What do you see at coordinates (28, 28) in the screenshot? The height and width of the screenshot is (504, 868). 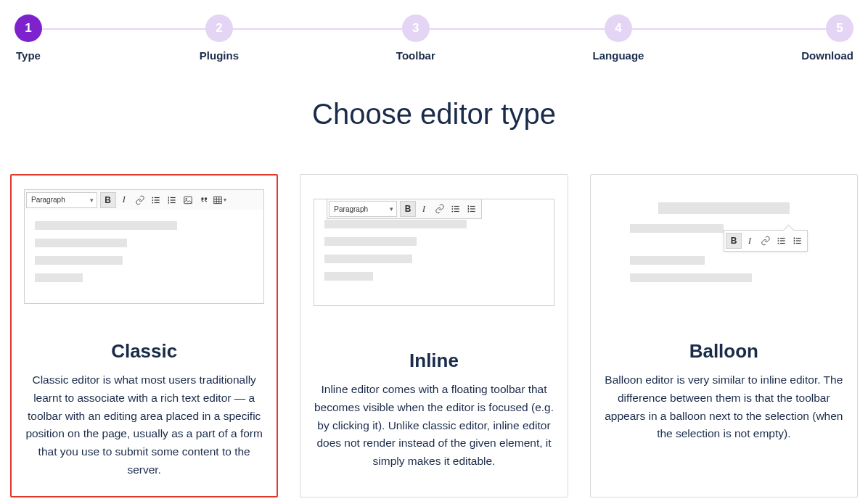 I see `step-number: 1` at bounding box center [28, 28].